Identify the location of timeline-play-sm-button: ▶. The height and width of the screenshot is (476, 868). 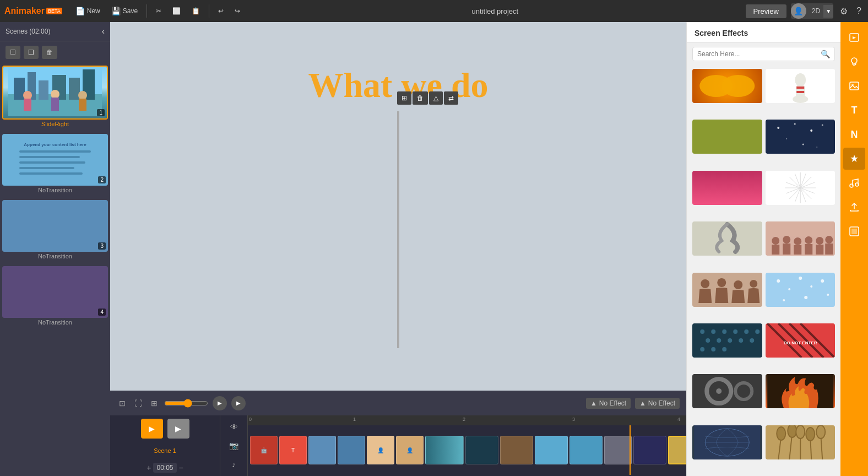
(178, 429).